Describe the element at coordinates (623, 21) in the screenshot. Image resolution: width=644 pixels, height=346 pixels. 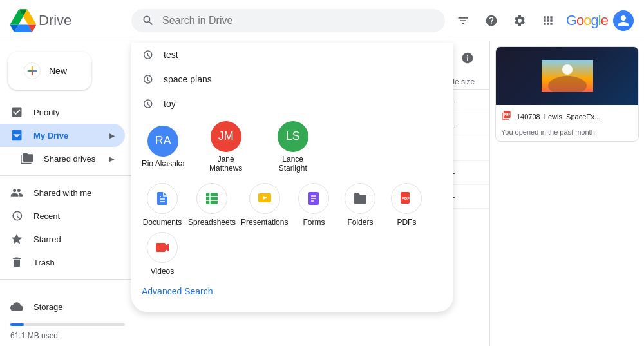
I see `user-avatar` at that location.